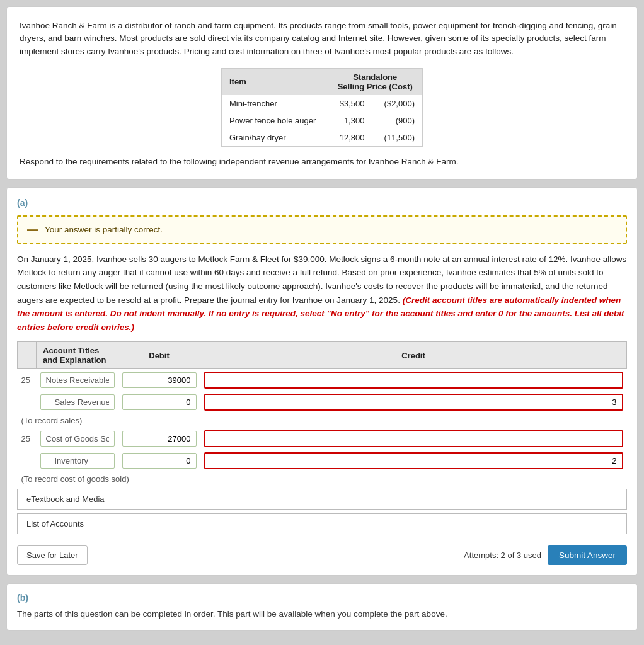  What do you see at coordinates (275, 103) in the screenshot?
I see `product-item: Mini-trencher` at bounding box center [275, 103].